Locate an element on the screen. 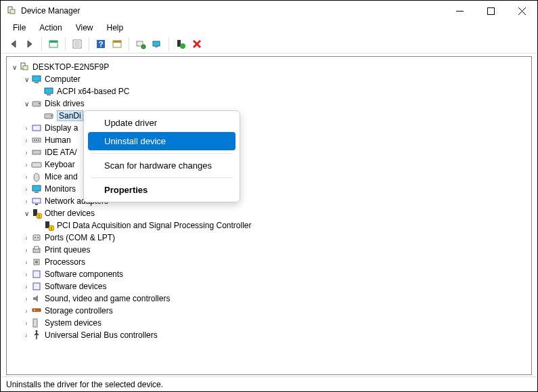 The width and height of the screenshot is (538, 392). category-label: Human is located at coordinates (58, 140).